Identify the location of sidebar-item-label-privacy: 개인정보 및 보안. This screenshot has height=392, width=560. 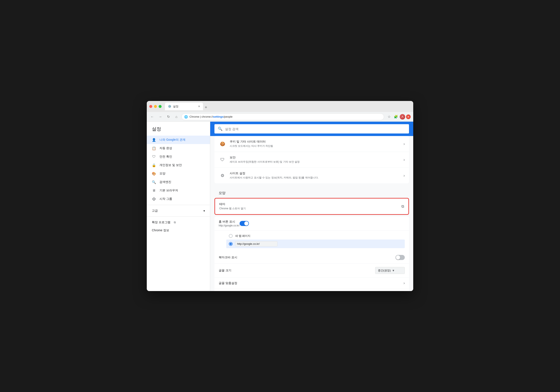
(171, 165).